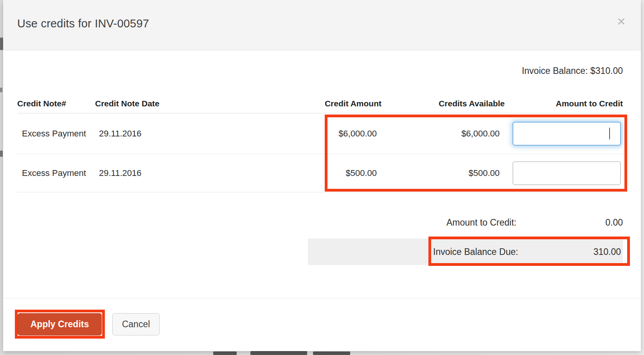 The width and height of the screenshot is (644, 355). What do you see at coordinates (610, 134) in the screenshot?
I see `text-cursor` at bounding box center [610, 134].